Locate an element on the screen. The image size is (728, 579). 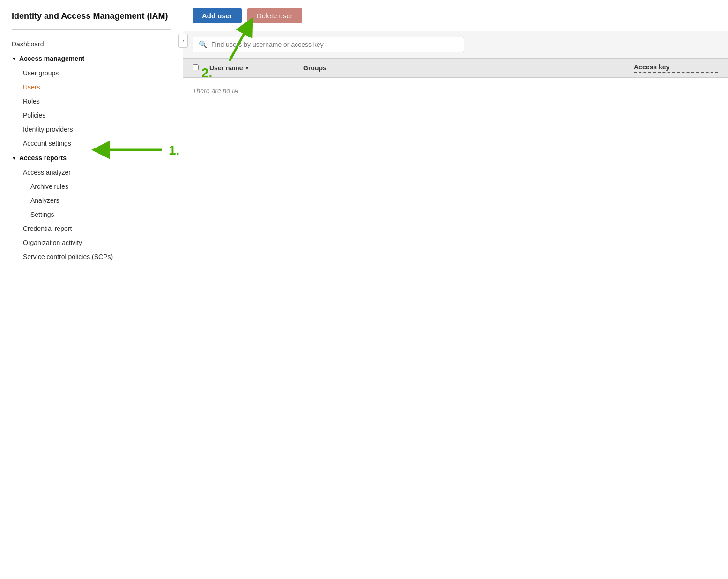
sidebar-item-dashboard: Dashboard is located at coordinates (92, 44).